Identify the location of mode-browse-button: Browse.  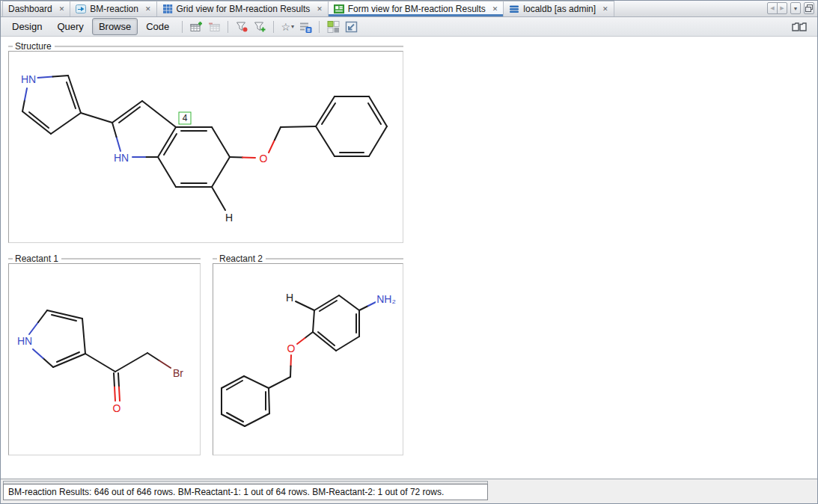
(115, 27).